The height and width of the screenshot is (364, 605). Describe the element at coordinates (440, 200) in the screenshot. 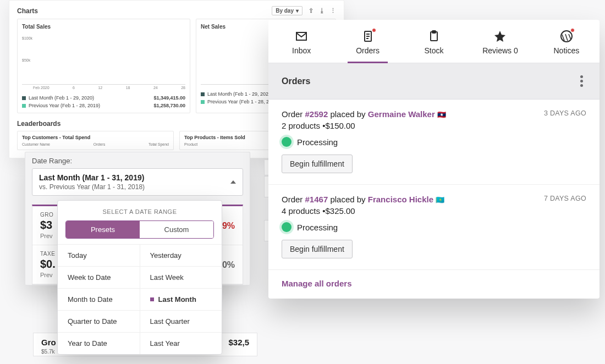

I see `flag-icon: 🇰🇿` at that location.